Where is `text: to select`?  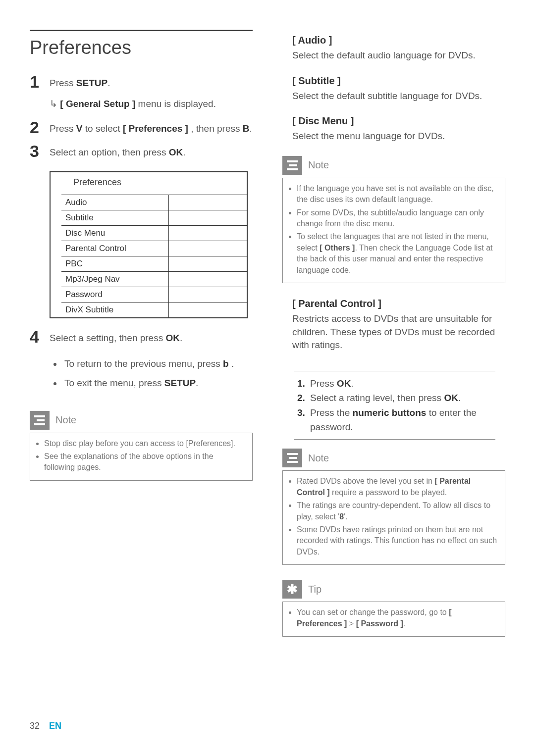
text: to select is located at coordinates (103, 129).